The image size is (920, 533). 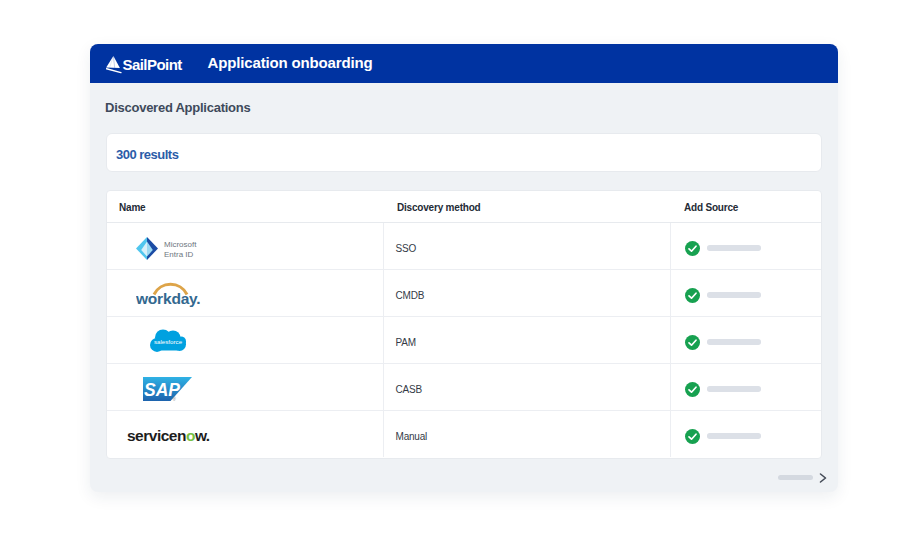 What do you see at coordinates (168, 342) in the screenshot?
I see `svg-text: salesforce` at bounding box center [168, 342].